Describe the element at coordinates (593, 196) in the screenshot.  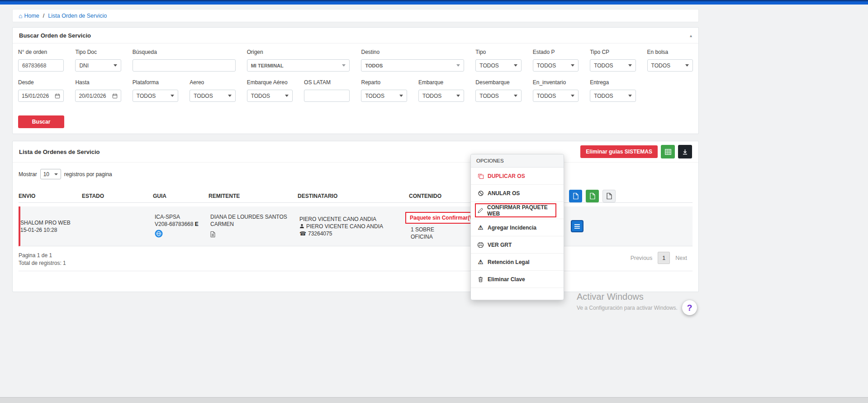
I see `export-button-green` at that location.